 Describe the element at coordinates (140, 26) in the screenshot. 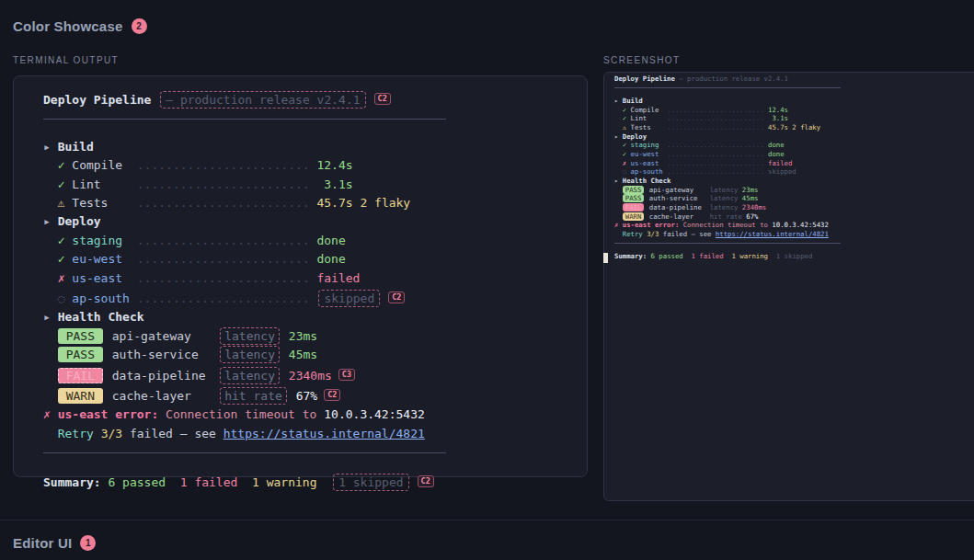

I see `section-count-badge: 2` at that location.